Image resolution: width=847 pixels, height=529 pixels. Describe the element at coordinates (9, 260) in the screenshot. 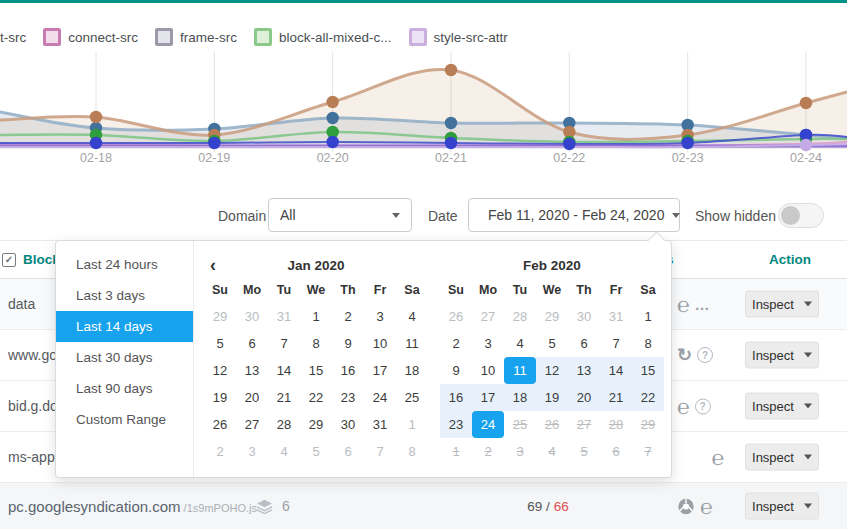

I see `checkbox-icon: ✓` at that location.